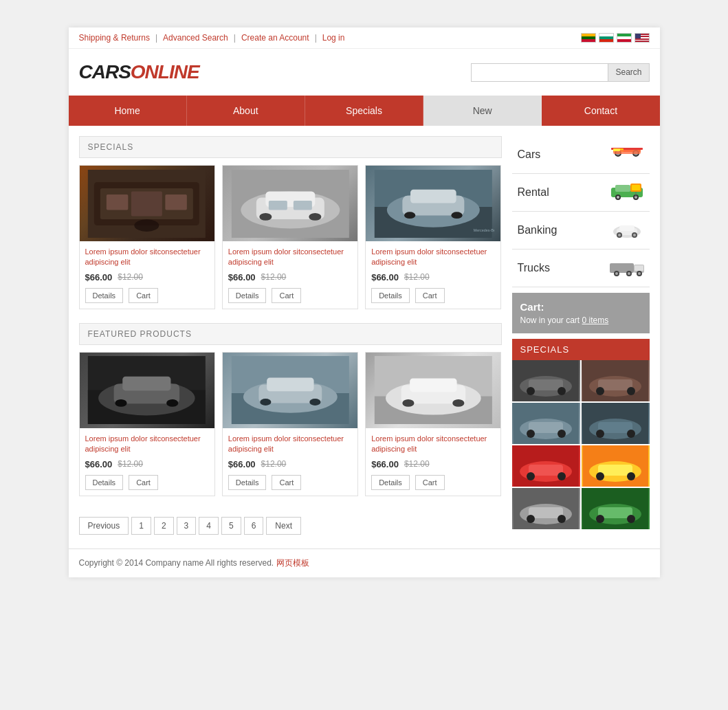 This screenshot has height=710, width=728. Describe the element at coordinates (114, 38) in the screenshot. I see `shipping-returns-link: Shipping & Returns` at that location.